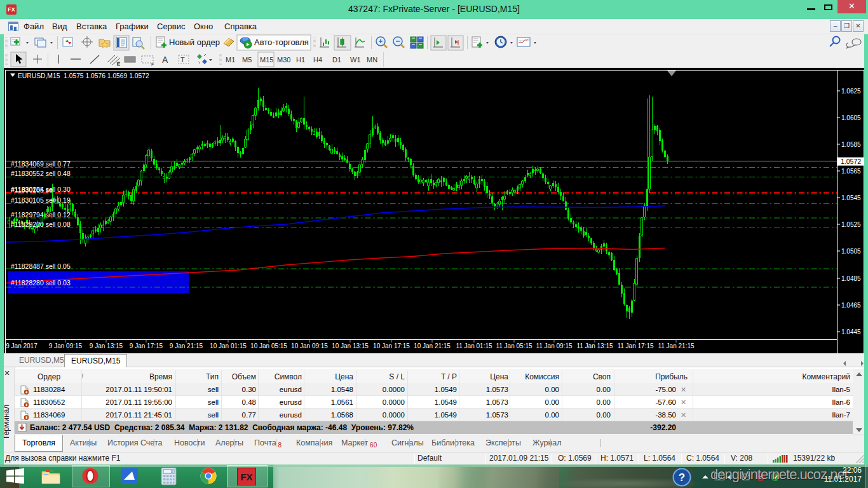 This screenshot has width=868, height=488. Describe the element at coordinates (118, 64) in the screenshot. I see `svg-text: E` at that location.